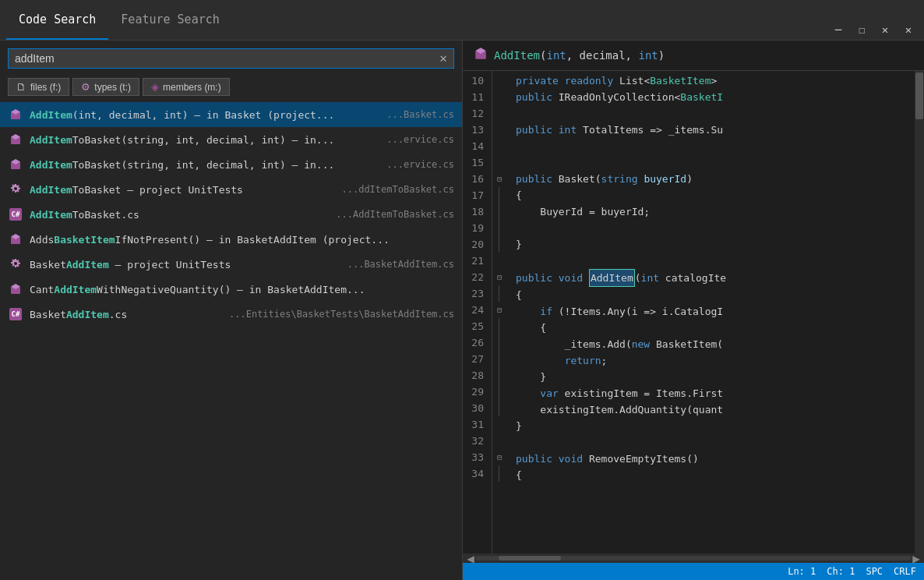 This screenshot has height=580, width=924. What do you see at coordinates (231, 115) in the screenshot?
I see `result-item: AddItem(int, decimal, int) — in Basket (…` at bounding box center [231, 115].